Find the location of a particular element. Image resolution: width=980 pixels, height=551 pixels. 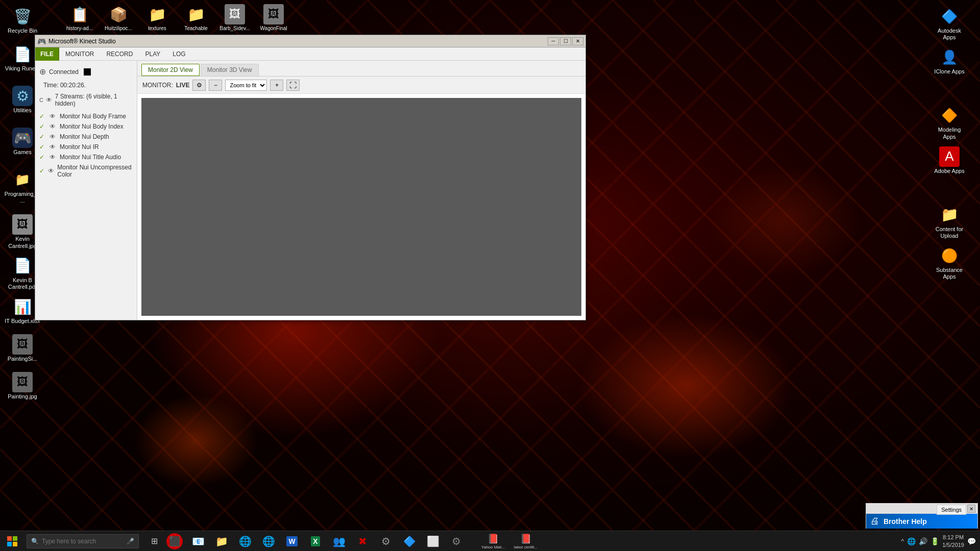

zoom-in-btn: + is located at coordinates (277, 85).